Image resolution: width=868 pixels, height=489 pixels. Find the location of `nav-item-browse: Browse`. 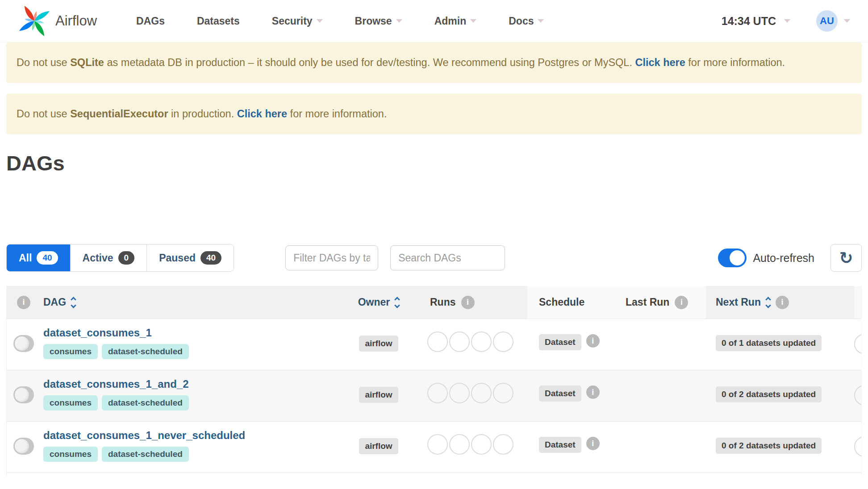

nav-item-browse: Browse is located at coordinates (379, 21).